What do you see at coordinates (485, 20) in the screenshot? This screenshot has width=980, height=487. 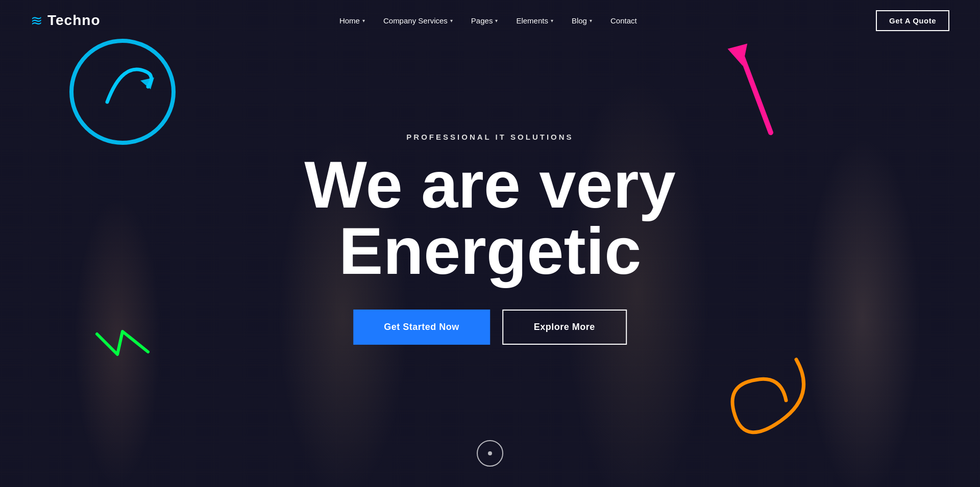 I see `nav-item-pages: Pages ▾` at bounding box center [485, 20].